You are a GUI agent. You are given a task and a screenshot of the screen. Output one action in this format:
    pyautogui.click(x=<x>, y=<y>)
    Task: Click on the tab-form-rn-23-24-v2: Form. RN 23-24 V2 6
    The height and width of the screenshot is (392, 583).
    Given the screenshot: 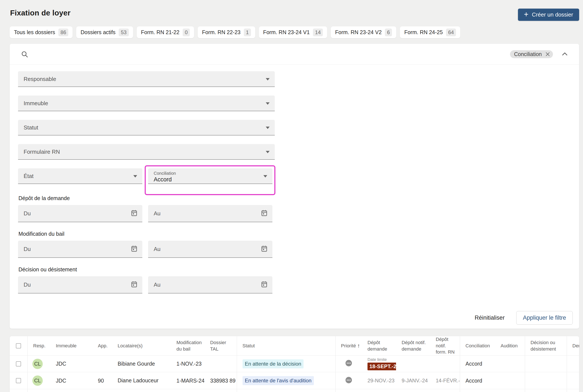 What is the action you would take?
    pyautogui.click(x=364, y=32)
    